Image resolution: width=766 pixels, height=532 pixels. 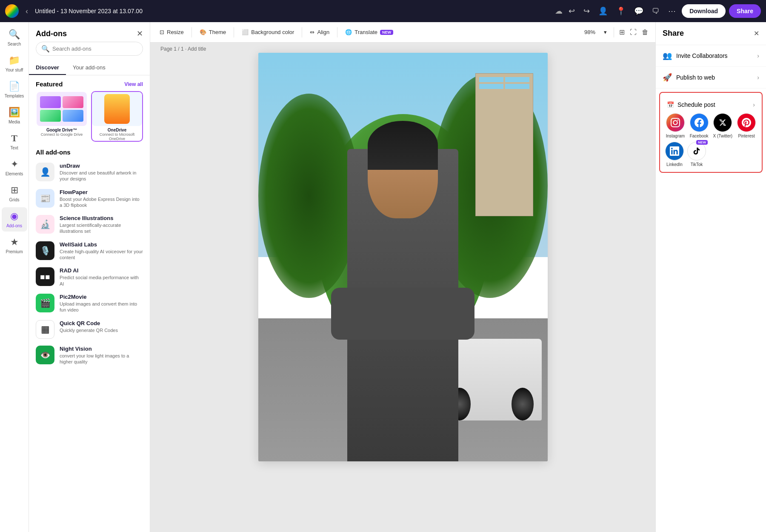 What do you see at coordinates (14, 168) in the screenshot?
I see `sidebar-item-elements: ✦ Elements` at bounding box center [14, 168].